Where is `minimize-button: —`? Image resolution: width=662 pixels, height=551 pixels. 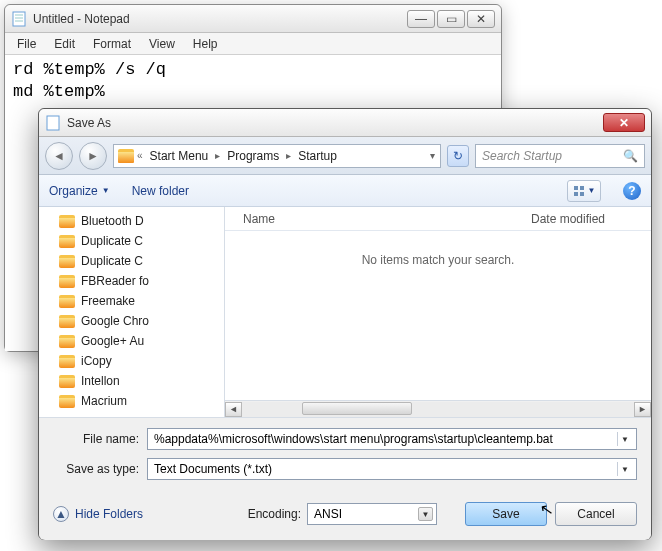
minimize-button: — is located at coordinates (421, 19).